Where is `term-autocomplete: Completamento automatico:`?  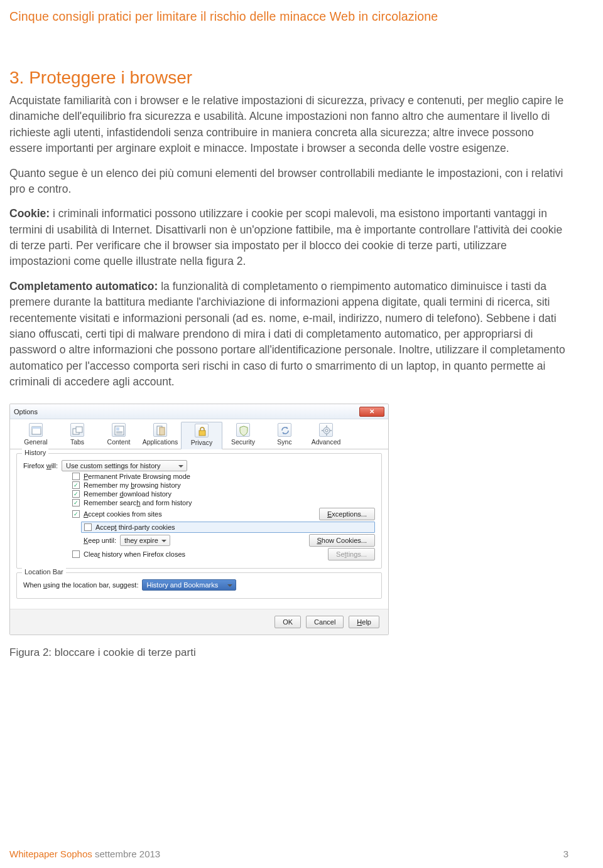 term-autocomplete: Completamento automatico: is located at coordinates (84, 286).